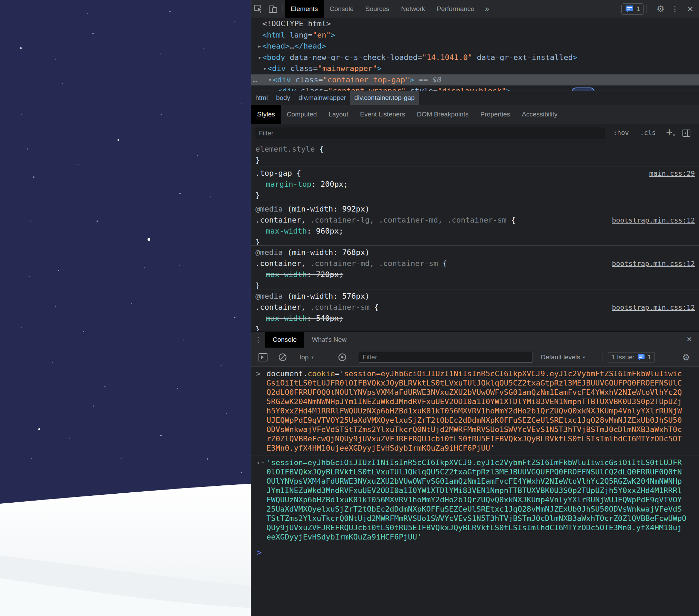  I want to click on expand-arrow-icon: ▸, so click(260, 46).